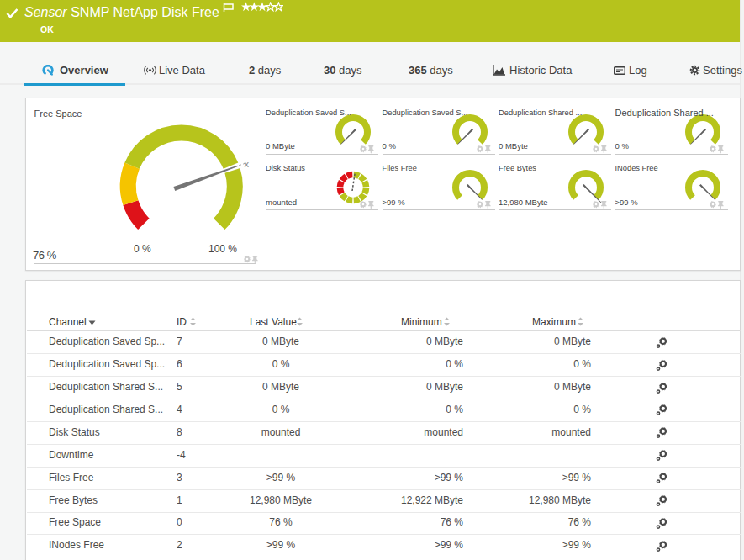 The height and width of the screenshot is (560, 744). What do you see at coordinates (247, 164) in the screenshot?
I see `svg-text: x` at bounding box center [247, 164].